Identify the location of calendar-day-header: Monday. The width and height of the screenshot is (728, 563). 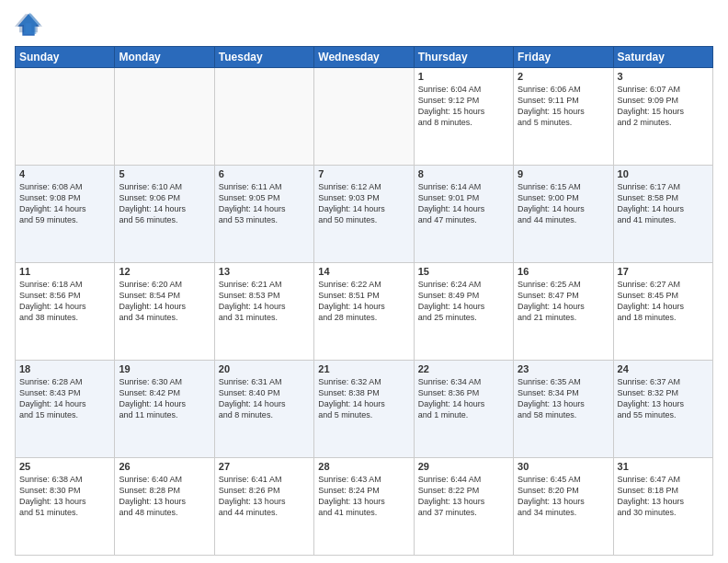
(165, 57).